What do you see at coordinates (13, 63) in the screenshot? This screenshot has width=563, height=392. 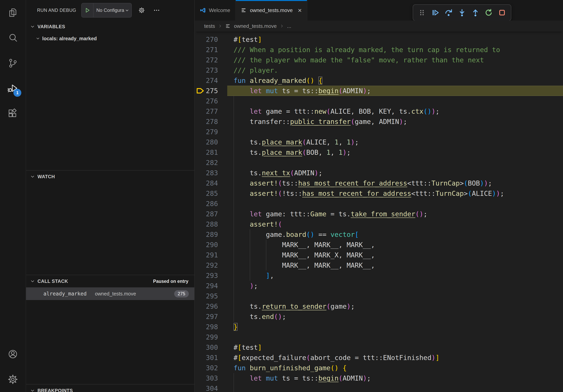 I see `sidebar-item-source-control` at bounding box center [13, 63].